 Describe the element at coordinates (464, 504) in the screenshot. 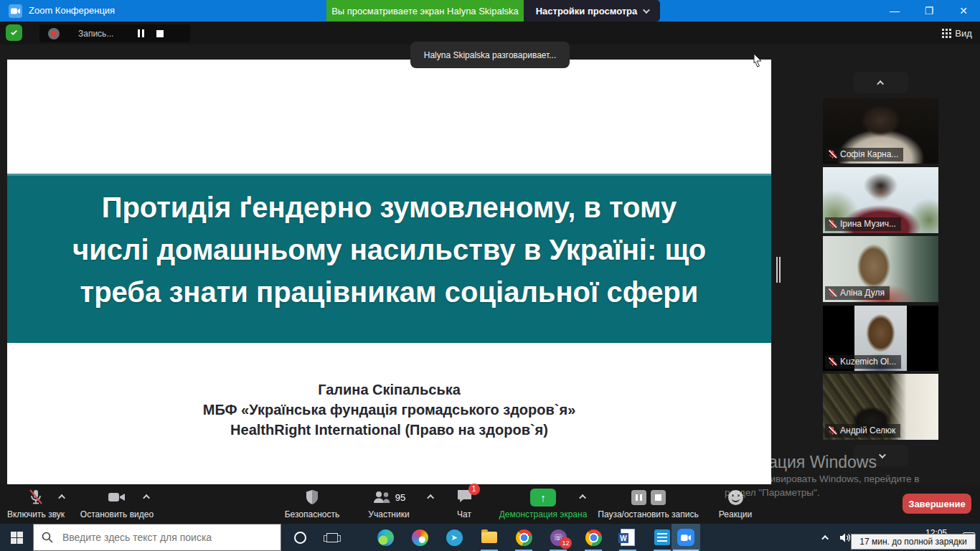

I see `chat-button: 1 Чат` at that location.